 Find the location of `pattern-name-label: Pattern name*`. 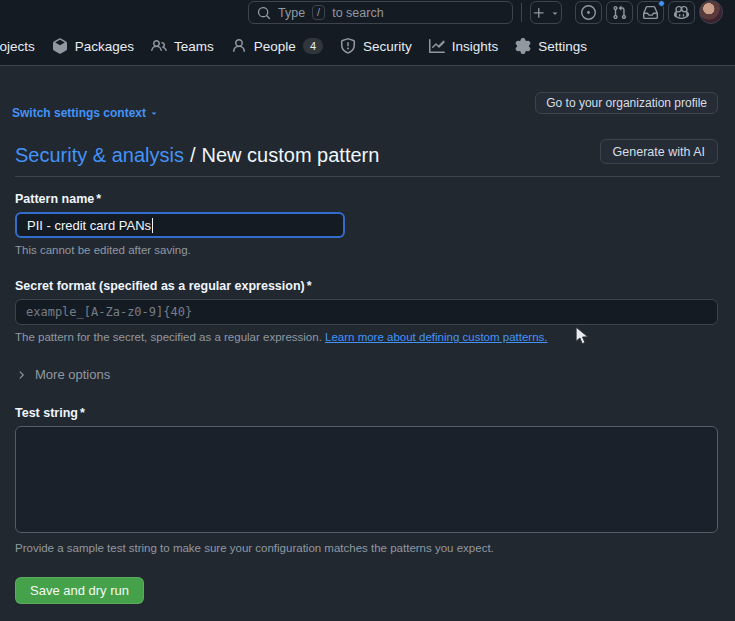

pattern-name-label: Pattern name* is located at coordinates (368, 199).